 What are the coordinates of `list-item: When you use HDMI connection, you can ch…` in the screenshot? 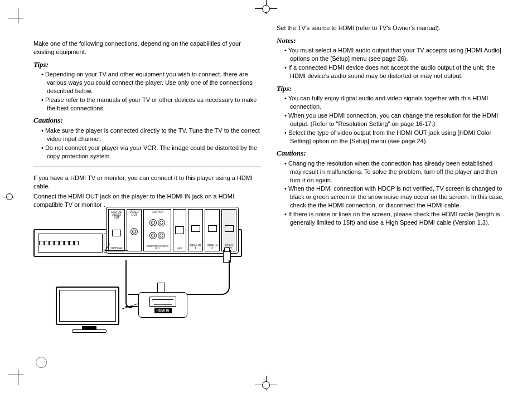 It's located at (394, 120).